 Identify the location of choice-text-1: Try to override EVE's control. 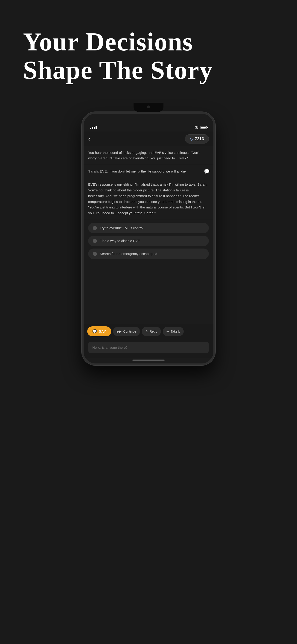
(122, 228).